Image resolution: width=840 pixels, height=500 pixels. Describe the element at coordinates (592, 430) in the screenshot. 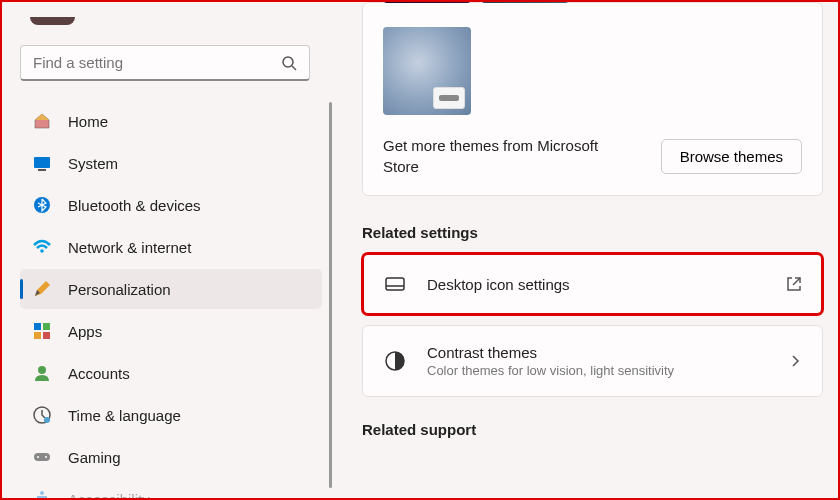

I see `related-support-heading: Related support` at that location.